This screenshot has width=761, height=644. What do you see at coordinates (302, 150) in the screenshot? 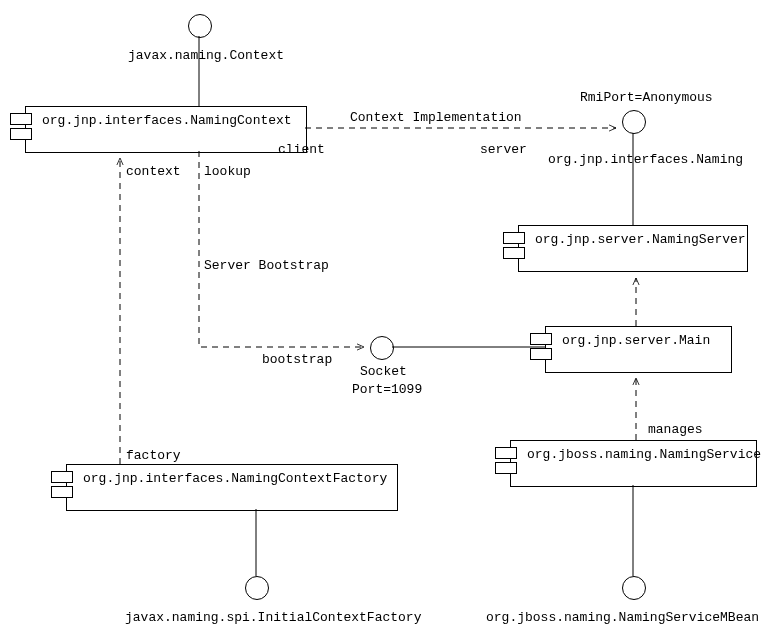
I see `client-label: client` at bounding box center [302, 150].